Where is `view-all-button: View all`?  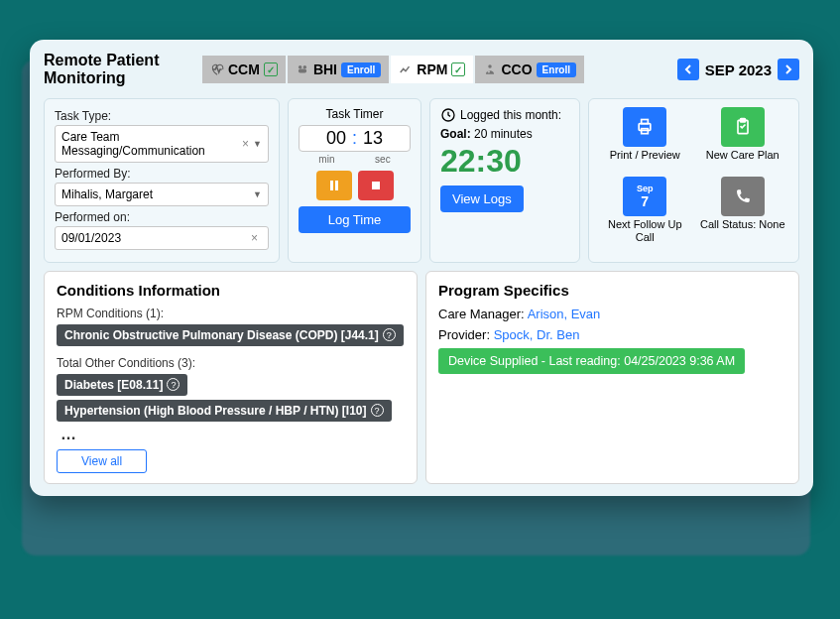
view-all-button: View all is located at coordinates (101, 461).